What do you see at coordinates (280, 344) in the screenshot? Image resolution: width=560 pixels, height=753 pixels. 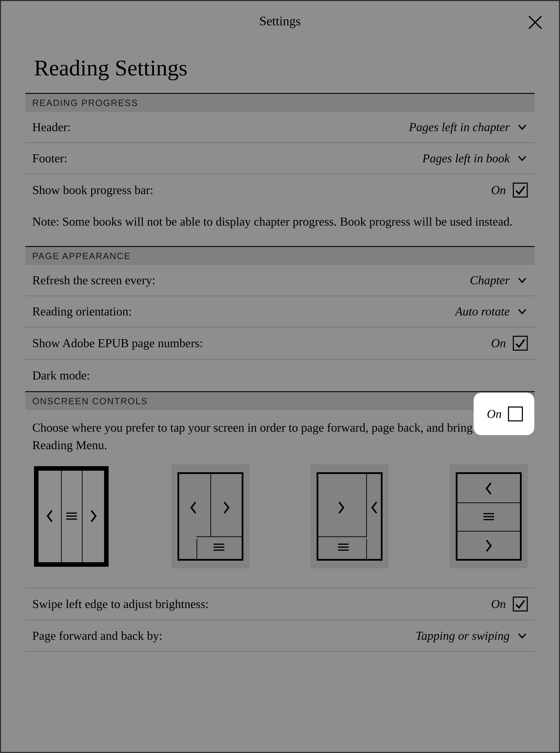 I see `adobe-row: Show Adobe EPUB page numbers: On` at bounding box center [280, 344].